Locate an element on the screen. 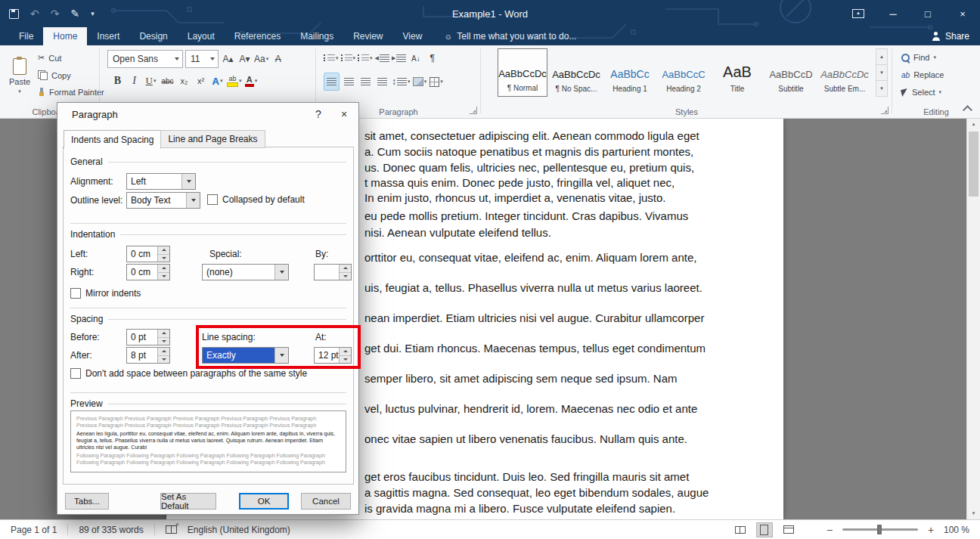  print-layout-button is located at coordinates (764, 530).